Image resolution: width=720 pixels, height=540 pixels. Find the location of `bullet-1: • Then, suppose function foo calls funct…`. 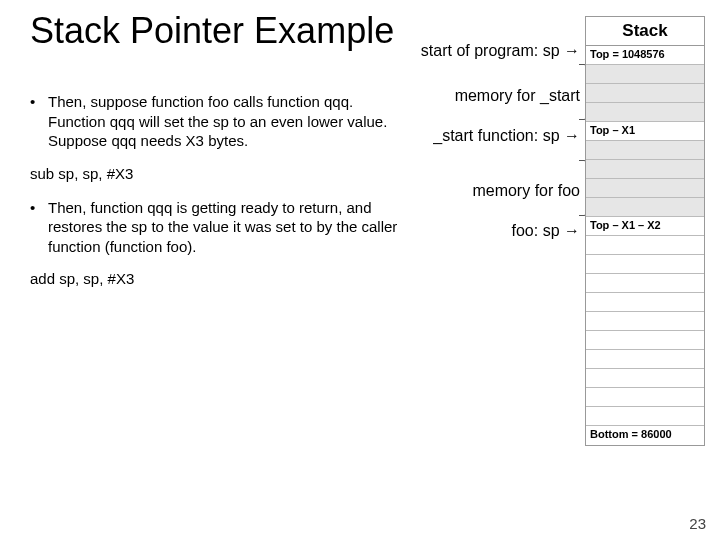

bullet-1: • Then, suppose function foo calls funct… is located at coordinates (218, 122).